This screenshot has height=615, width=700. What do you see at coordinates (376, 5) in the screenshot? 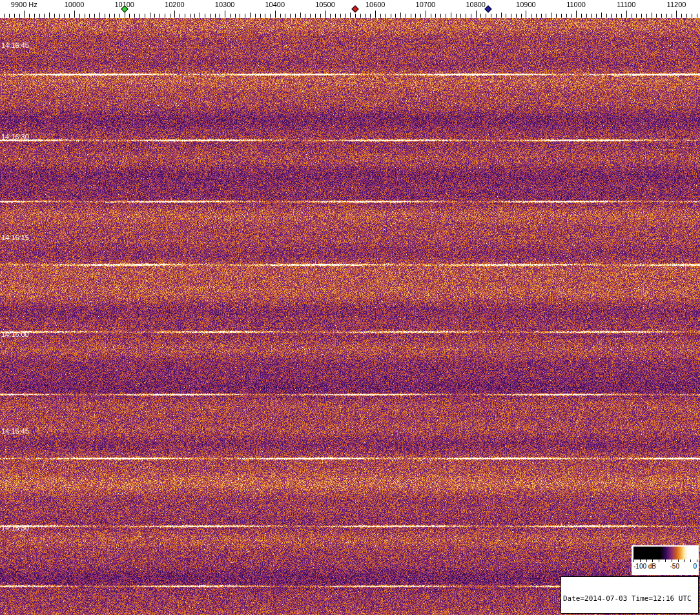
I see `freq-axis-label: 10600` at bounding box center [376, 5].